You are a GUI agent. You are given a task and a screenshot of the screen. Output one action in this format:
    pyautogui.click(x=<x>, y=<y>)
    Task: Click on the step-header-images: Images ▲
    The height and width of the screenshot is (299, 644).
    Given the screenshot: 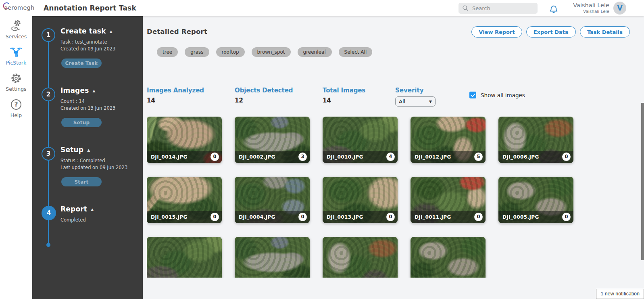 What is the action you would take?
    pyautogui.click(x=101, y=90)
    